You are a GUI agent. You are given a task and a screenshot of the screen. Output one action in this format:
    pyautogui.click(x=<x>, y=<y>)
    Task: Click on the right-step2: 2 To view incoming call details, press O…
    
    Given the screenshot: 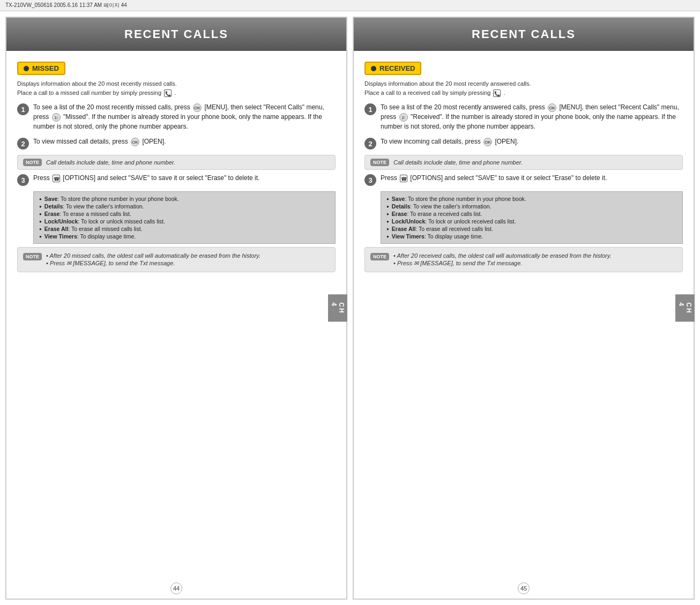 What is the action you would take?
    pyautogui.click(x=524, y=143)
    